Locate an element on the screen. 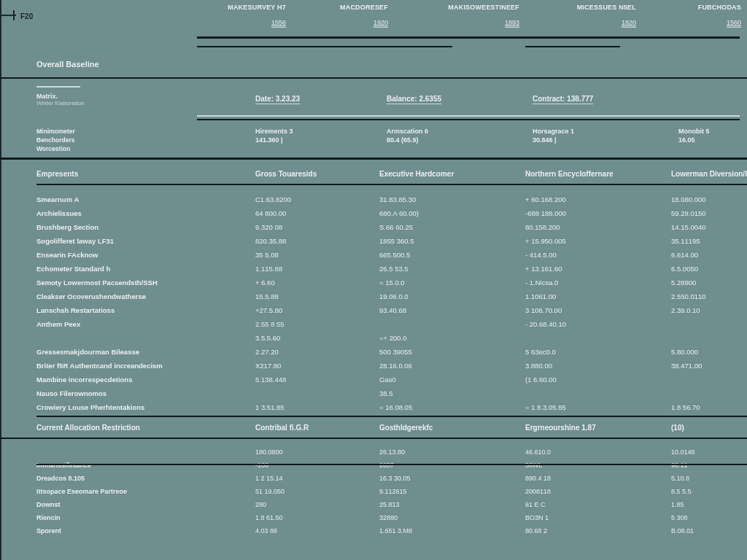 This screenshot has height=560, width=747. s2-c1-0: Armscation 6 is located at coordinates (460, 131).